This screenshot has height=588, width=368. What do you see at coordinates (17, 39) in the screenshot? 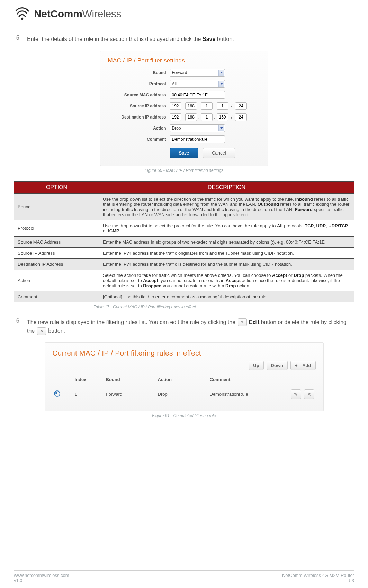
I see `step-5-number: 5.` at bounding box center [17, 39].